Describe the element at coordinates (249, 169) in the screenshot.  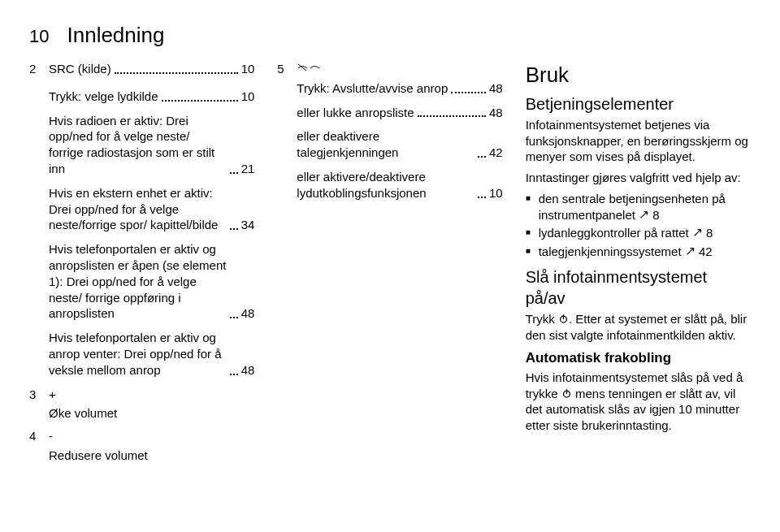
I see `toc-page: 21` at that location.